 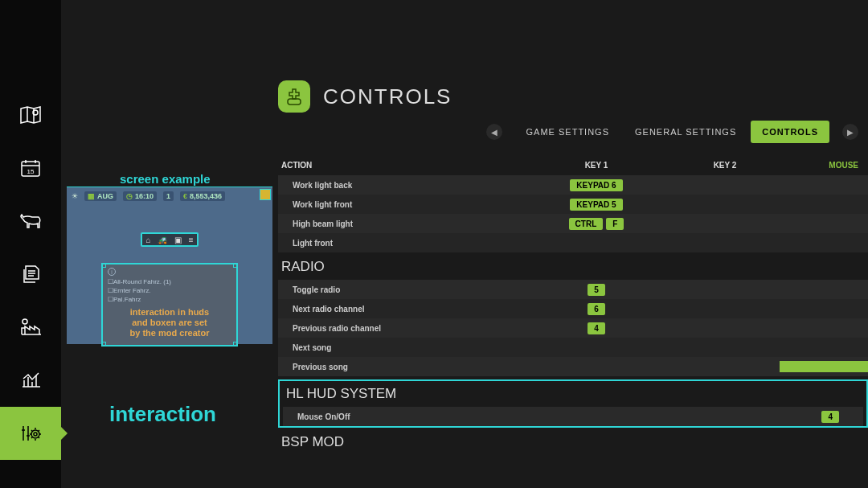 I want to click on section-hl-hud: HL HUD SYSTEM Mouse On/Off 4, so click(x=573, y=404).